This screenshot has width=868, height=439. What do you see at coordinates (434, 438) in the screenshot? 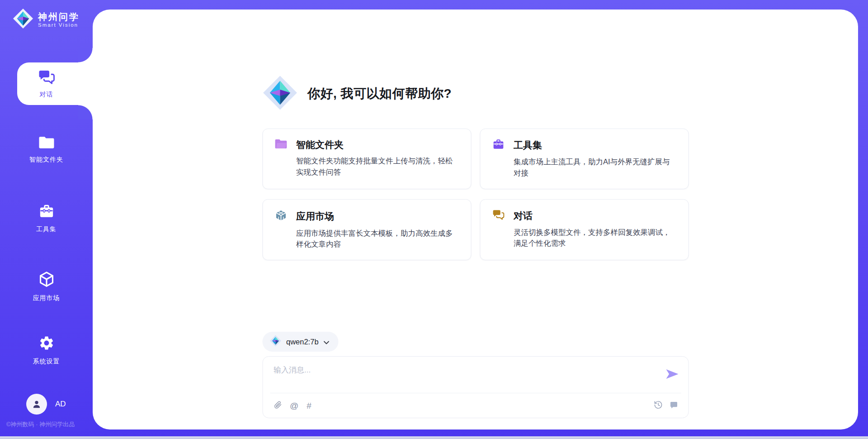
I see `window-bottom-edge` at bounding box center [434, 438].